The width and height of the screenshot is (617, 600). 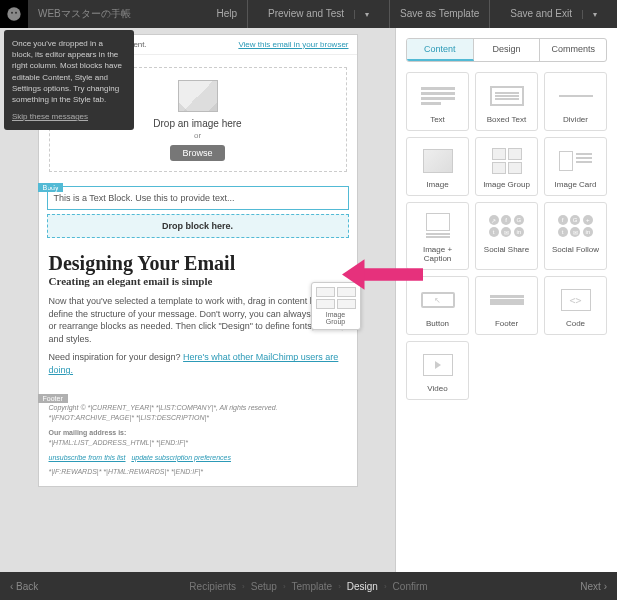 I want to click on browse-button: Browse, so click(x=197, y=153).